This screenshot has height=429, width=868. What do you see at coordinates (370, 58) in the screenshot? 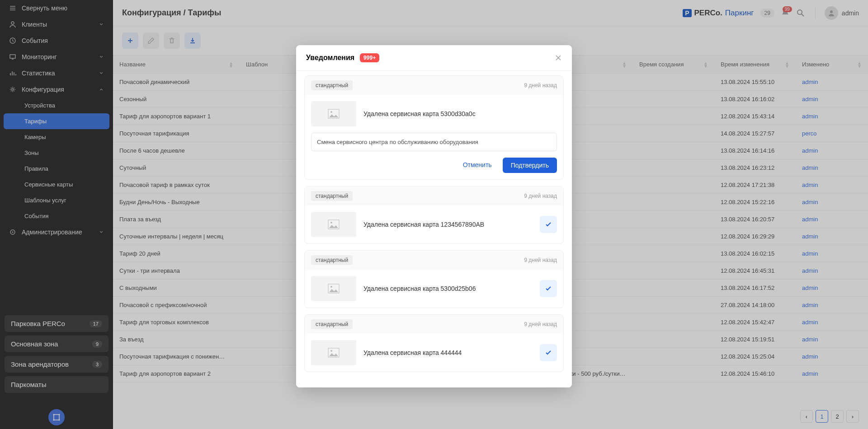
I see `modal-badge: 999+` at bounding box center [370, 58].